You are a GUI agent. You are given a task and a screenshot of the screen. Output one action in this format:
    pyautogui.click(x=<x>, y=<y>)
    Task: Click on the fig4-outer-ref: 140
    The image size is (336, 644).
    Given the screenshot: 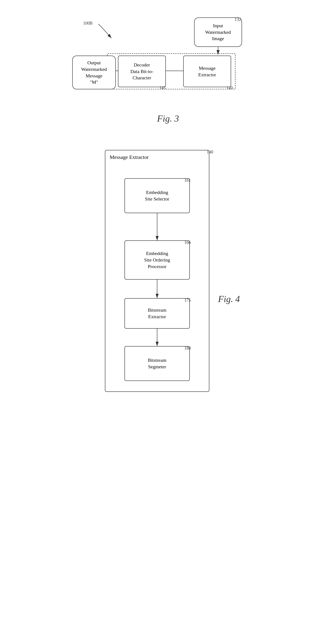 What is the action you would take?
    pyautogui.click(x=210, y=152)
    